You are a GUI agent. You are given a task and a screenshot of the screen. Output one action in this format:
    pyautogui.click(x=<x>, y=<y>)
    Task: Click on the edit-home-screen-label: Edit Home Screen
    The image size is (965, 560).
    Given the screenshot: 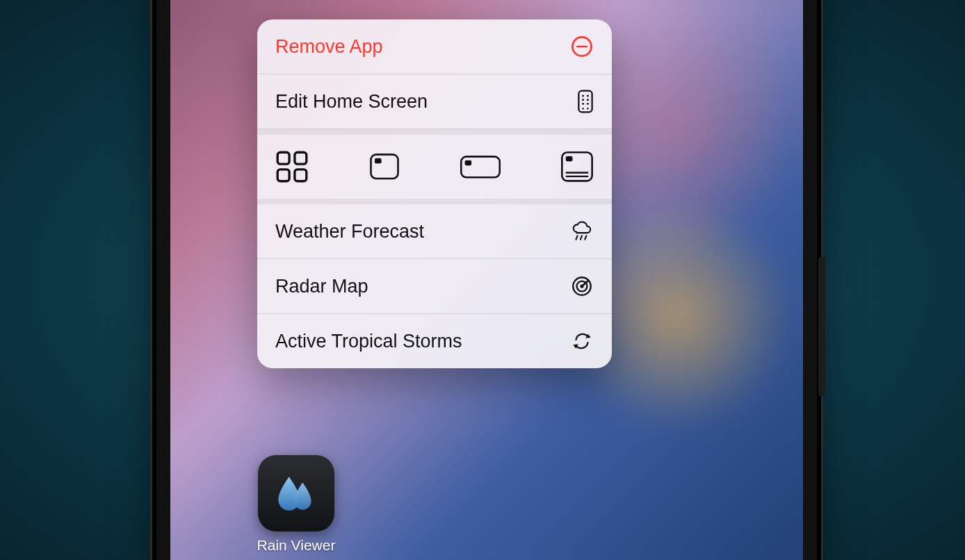 What is the action you would take?
    pyautogui.click(x=352, y=101)
    